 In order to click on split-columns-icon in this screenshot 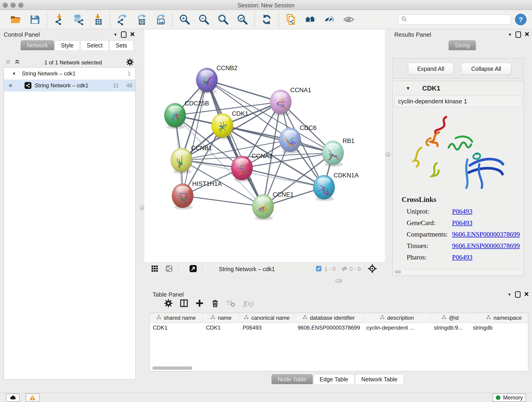, I will do `click(184, 304)`.